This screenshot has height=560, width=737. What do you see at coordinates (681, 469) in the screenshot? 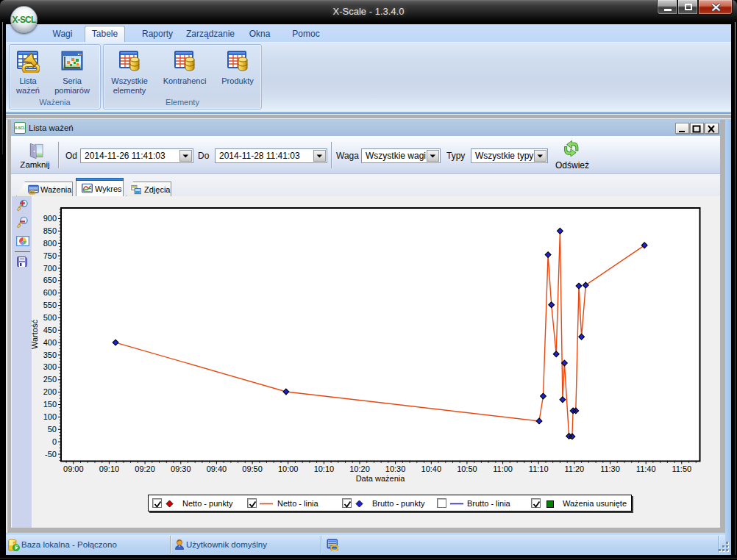
I see `svg-text: 11:50` at bounding box center [681, 469].